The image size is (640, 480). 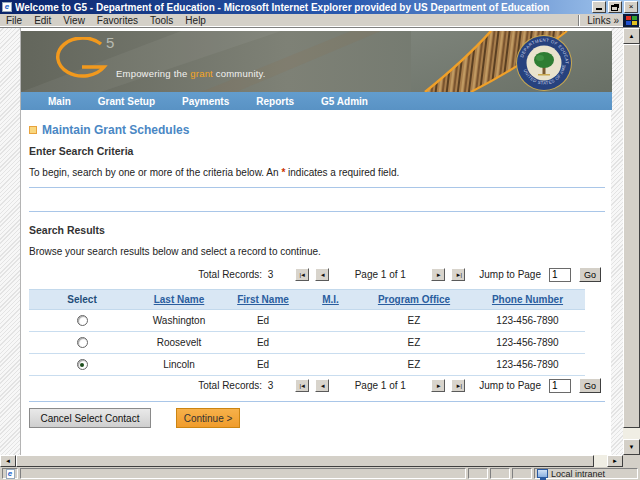 What do you see at coordinates (322, 275) in the screenshot?
I see `prev-page-icon: ◄` at bounding box center [322, 275].